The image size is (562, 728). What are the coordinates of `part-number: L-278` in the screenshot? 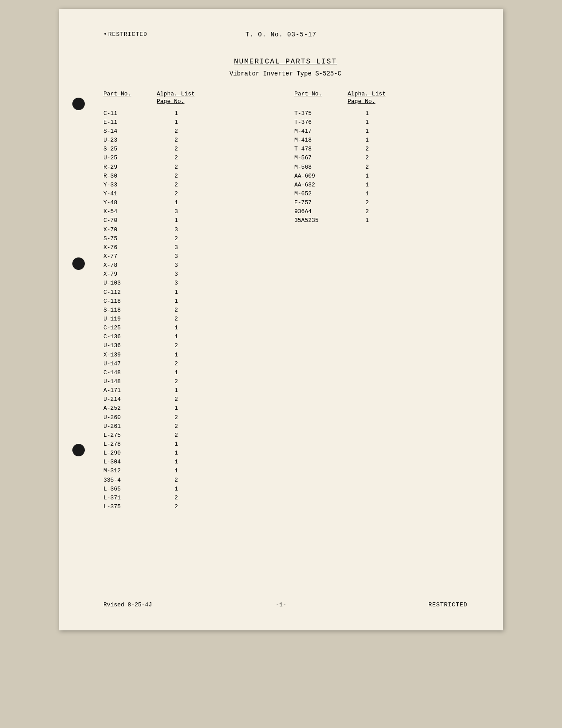 It's located at (130, 444).